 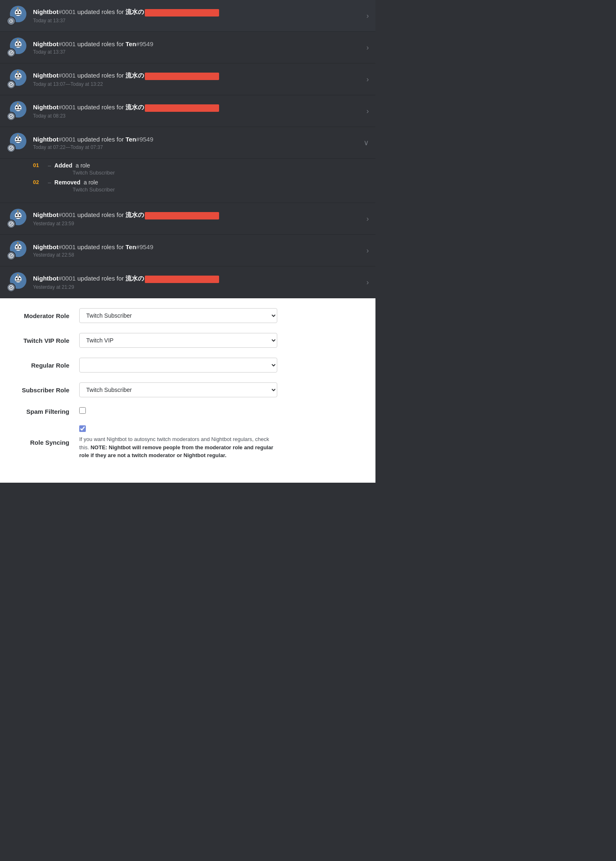 I want to click on bot-hash-7: #0001, so click(x=67, y=247).